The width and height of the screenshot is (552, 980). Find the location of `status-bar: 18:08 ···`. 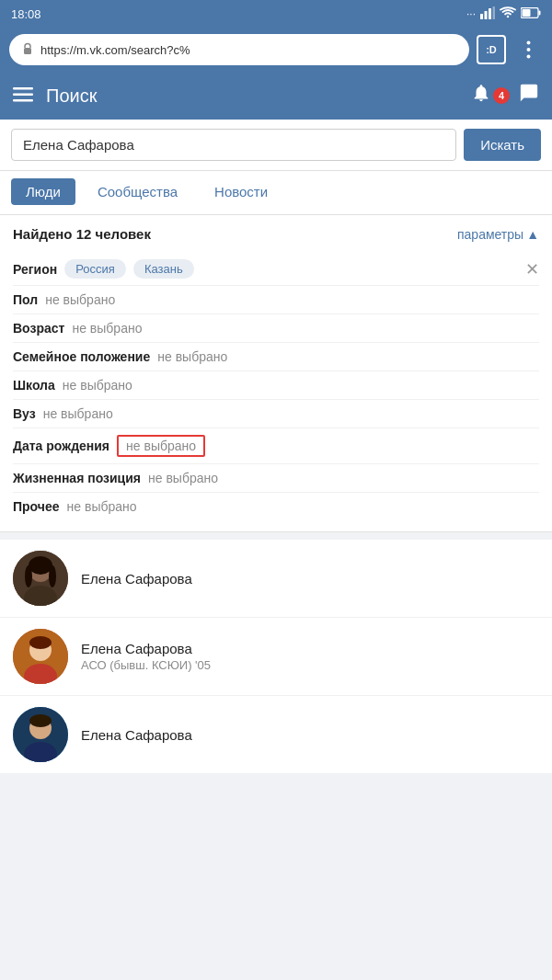

status-bar: 18:08 ··· is located at coordinates (276, 14).